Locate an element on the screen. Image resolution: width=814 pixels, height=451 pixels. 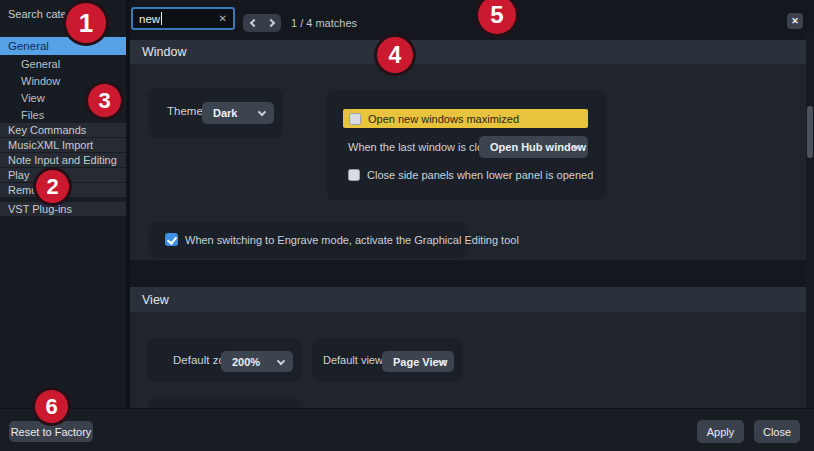
default-zoom-panel: Default zoom: 200% is located at coordinates (224, 360).